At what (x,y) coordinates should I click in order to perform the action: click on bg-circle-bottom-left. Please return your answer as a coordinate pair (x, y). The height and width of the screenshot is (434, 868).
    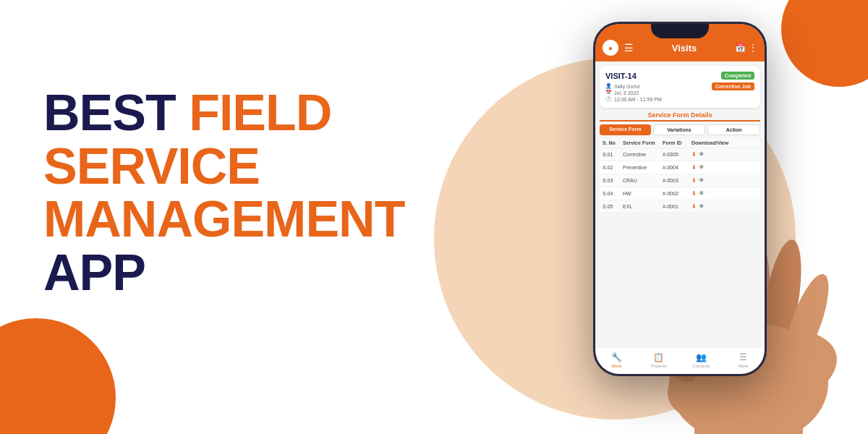
    Looking at the image, I should click on (58, 376).